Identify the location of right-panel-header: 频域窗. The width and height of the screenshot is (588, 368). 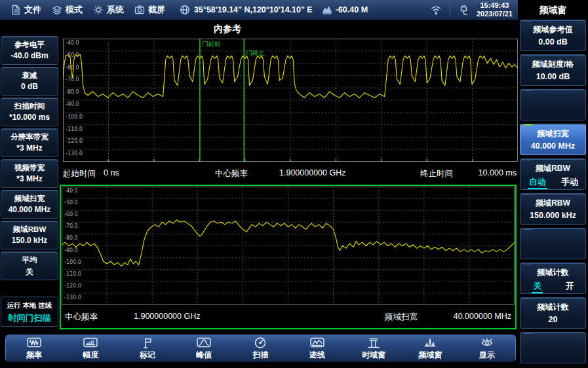
(553, 10).